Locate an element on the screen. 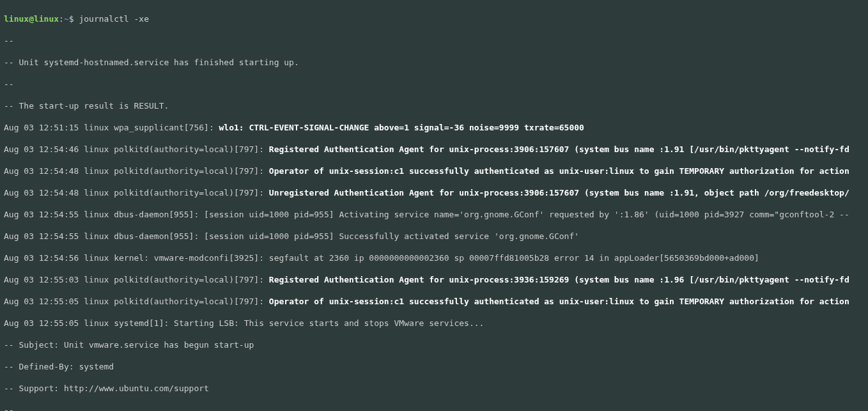  log-line: -- Support: http://www.ubuntu.com/suppor… is located at coordinates (434, 389).